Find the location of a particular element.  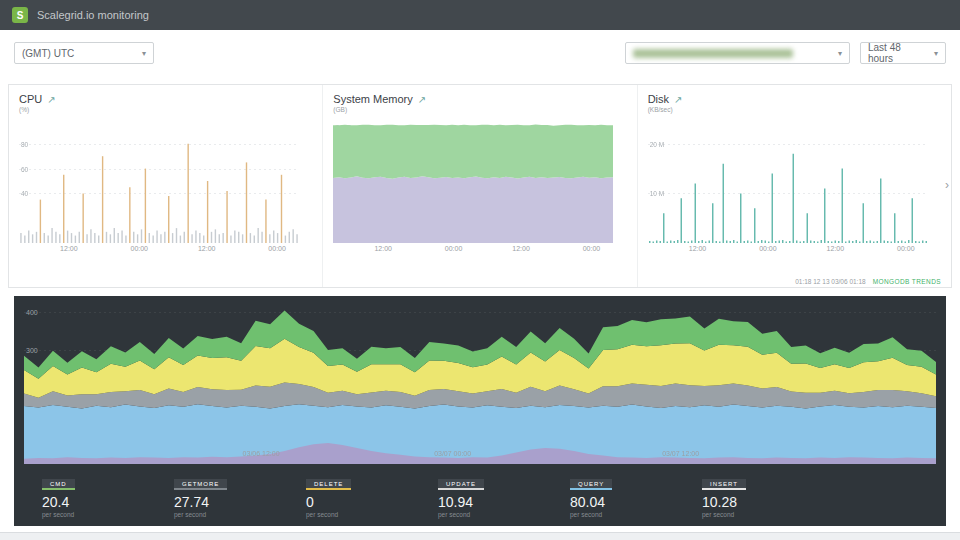

cpu-x-axis-labels: 12:0000:0012:0000:00 is located at coordinates (166, 250).